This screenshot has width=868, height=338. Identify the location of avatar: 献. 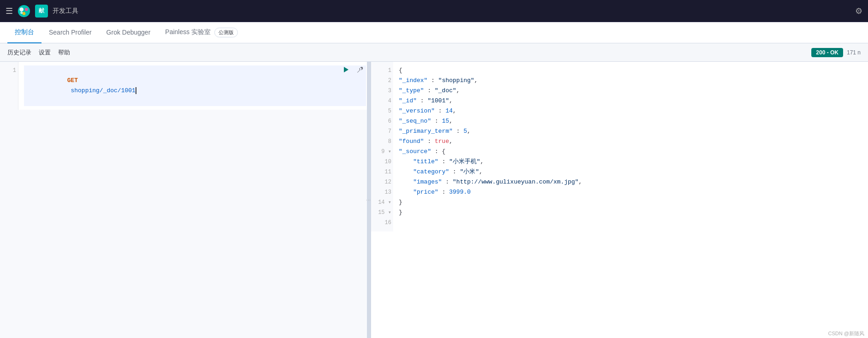
(41, 11).